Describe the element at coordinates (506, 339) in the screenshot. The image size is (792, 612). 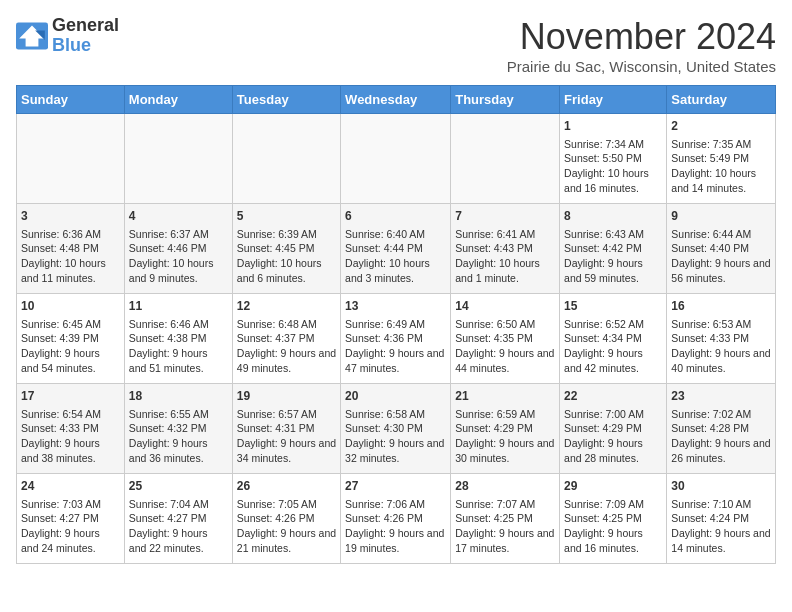
I see `calendar-cell: 14Sunrise: 6:50 AM Sunset: 4:35 PM Dayli…` at that location.